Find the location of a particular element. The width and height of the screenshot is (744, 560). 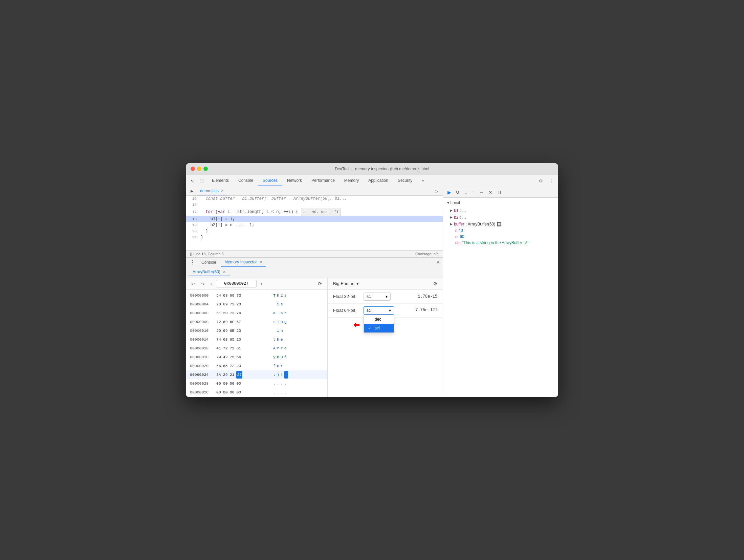

source-line-19: 19 b2[i] = n - i - 1; is located at coordinates (314, 225).